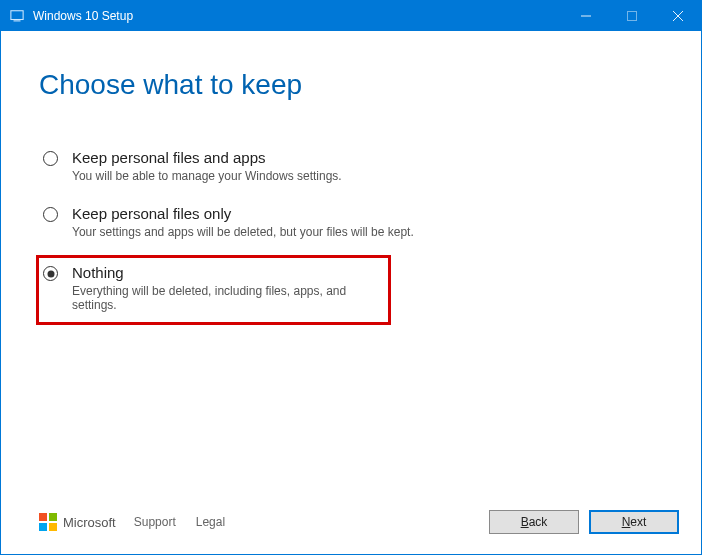 The width and height of the screenshot is (702, 555). I want to click on minimize-button, so click(586, 16).